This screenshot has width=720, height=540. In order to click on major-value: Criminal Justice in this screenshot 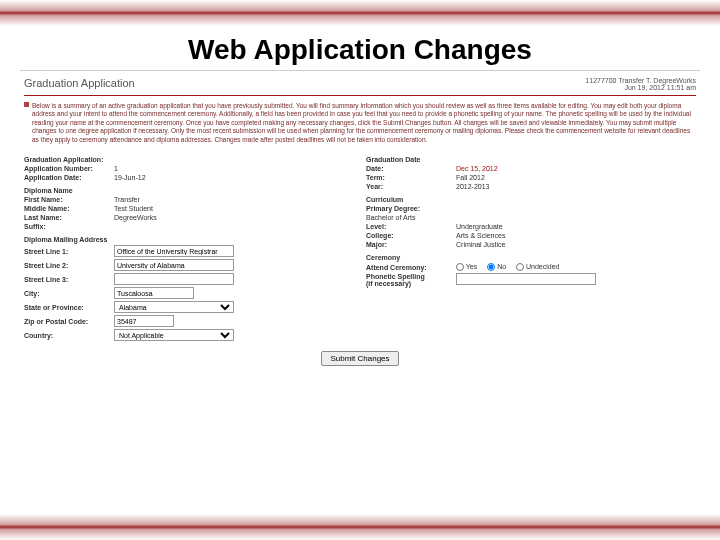, I will do `click(480, 244)`.